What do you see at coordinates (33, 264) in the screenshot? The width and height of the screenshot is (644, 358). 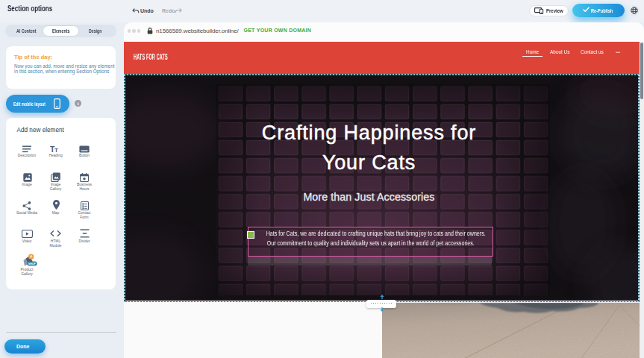 I see `svg-text: SHOP` at bounding box center [33, 264].